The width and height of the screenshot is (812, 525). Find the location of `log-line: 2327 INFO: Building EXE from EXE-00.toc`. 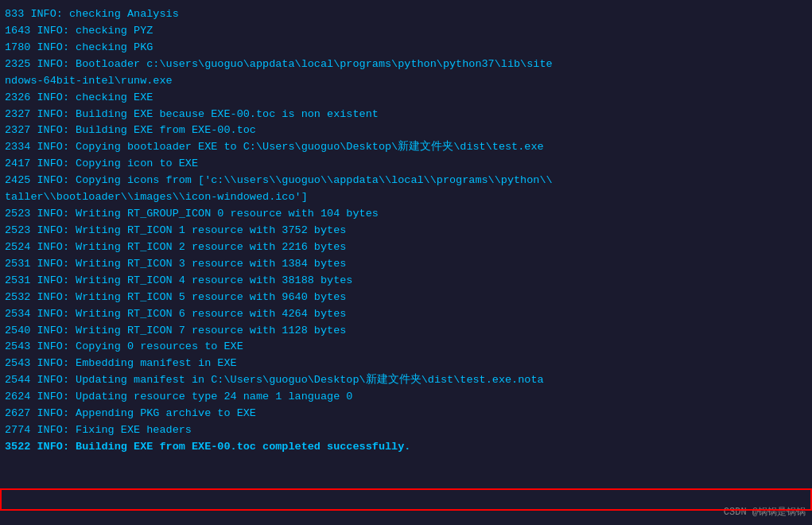

log-line: 2327 INFO: Building EXE from EXE-00.toc is located at coordinates (406, 130).